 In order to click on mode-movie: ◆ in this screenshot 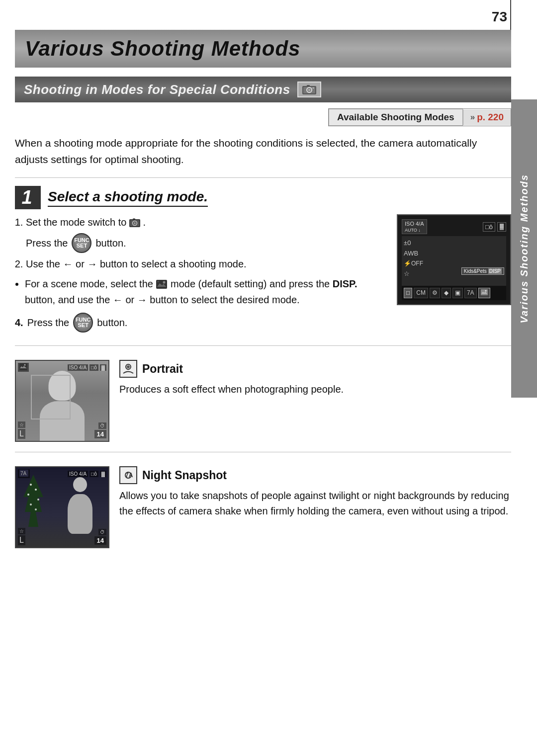, I will do `click(447, 293)`.